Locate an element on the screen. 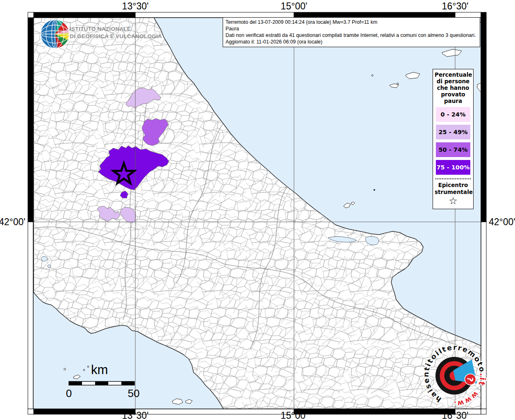 This screenshot has width=515, height=420. scale-unit-label: km is located at coordinates (99, 370).